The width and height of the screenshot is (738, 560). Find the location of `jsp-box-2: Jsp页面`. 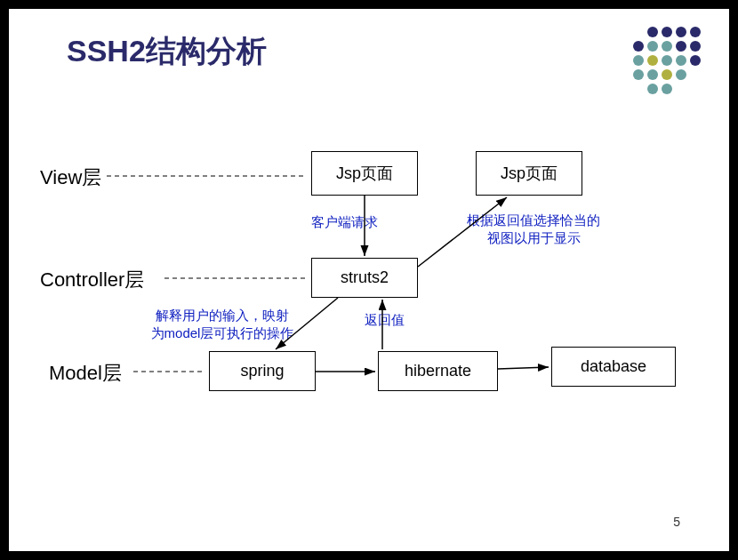

jsp-box-2: Jsp页面 is located at coordinates (529, 173).